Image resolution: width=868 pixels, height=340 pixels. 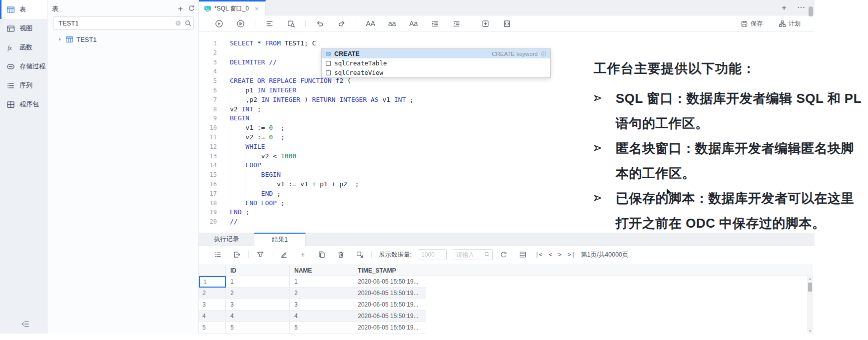 What do you see at coordinates (218, 255) in the screenshot?
I see `result-list-button` at bounding box center [218, 255].